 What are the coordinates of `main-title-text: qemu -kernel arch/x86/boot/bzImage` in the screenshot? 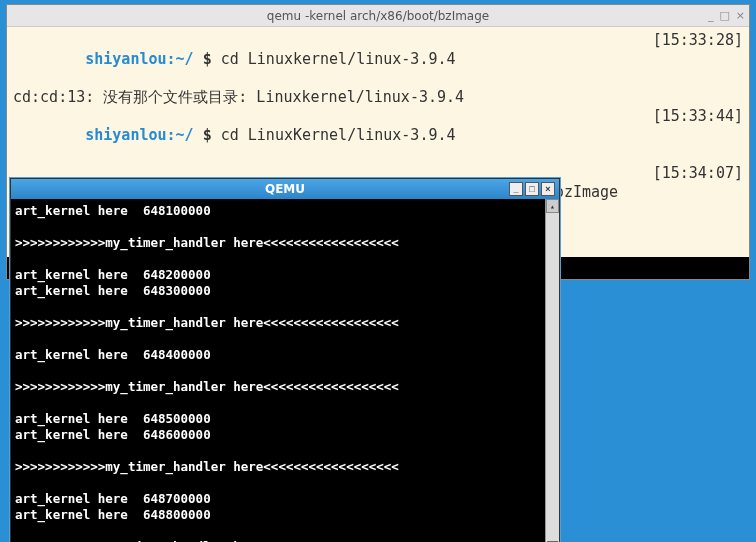 It's located at (378, 16).